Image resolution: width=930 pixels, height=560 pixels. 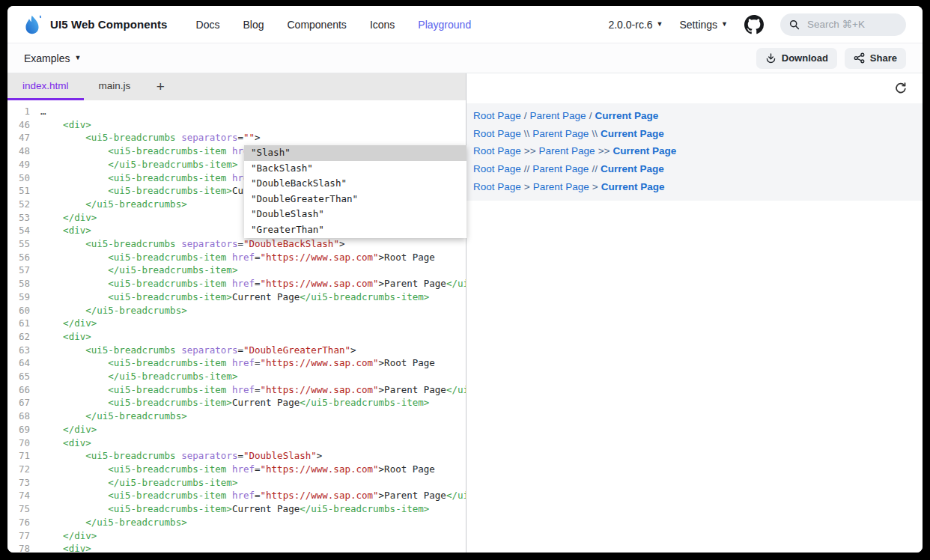 I want to click on line-number: 47, so click(x=19, y=138).